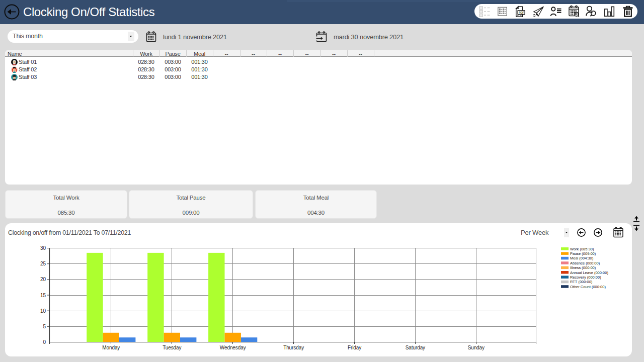  Describe the element at coordinates (172, 348) in the screenshot. I see `svg-text: Tuesday` at that location.